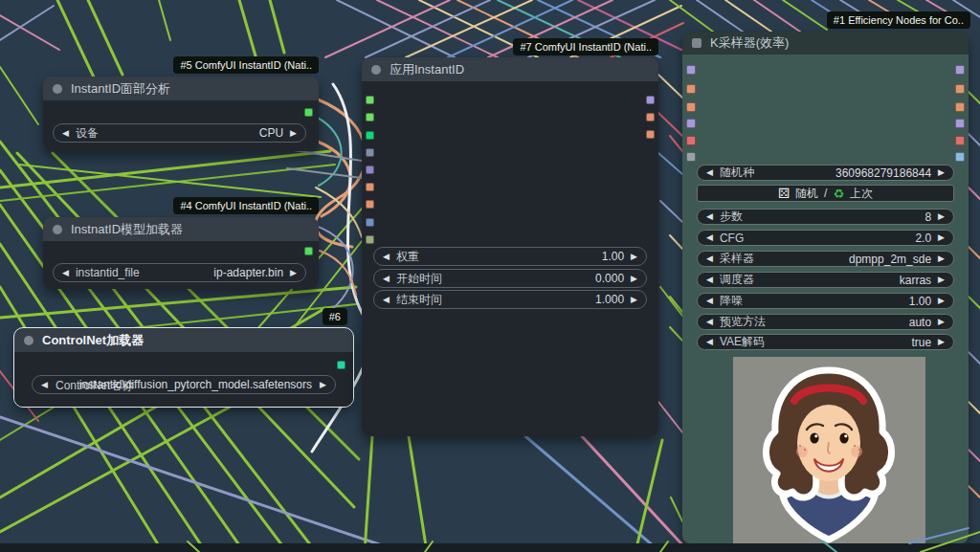  Describe the element at coordinates (838, 193) in the screenshot. I see `recycle-icon: ♻` at that location.